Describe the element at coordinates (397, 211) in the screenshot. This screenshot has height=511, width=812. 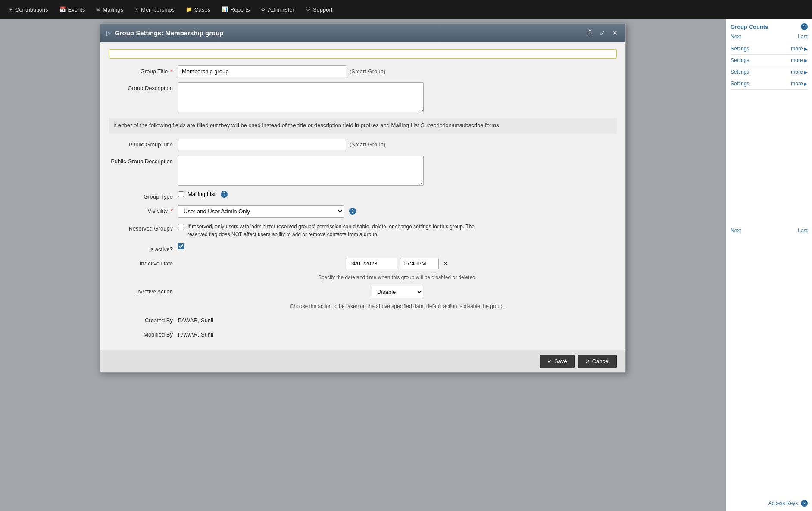
I see `visibility-control: User and User Admin Only Public Pages Pu…` at that location.